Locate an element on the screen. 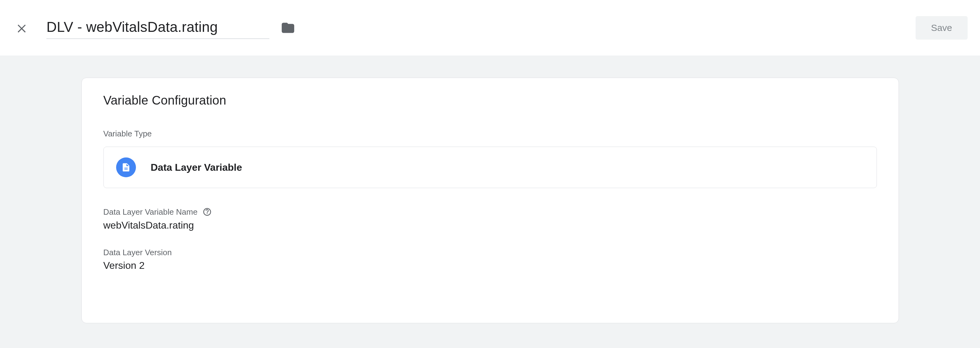 Image resolution: width=980 pixels, height=348 pixels. variable-type-selector: Data Layer Variable is located at coordinates (490, 167).